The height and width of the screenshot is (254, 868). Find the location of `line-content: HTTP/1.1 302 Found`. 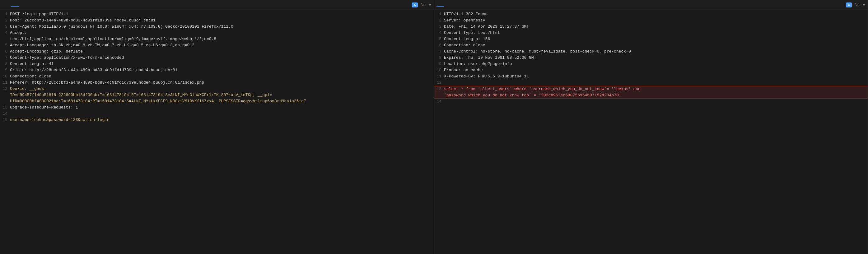

line-content: HTTP/1.1 302 Found is located at coordinates (656, 14).